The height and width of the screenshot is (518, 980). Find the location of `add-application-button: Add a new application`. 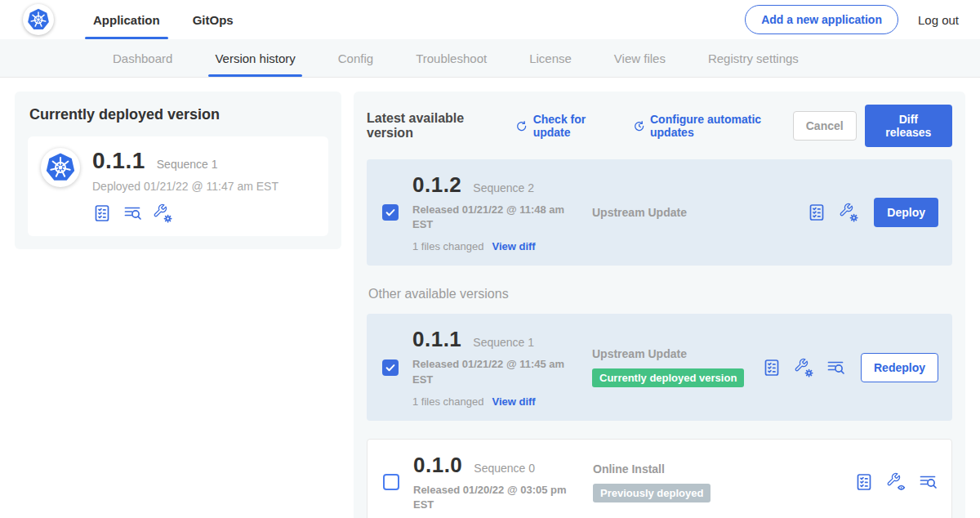

add-application-button: Add a new application is located at coordinates (822, 20).